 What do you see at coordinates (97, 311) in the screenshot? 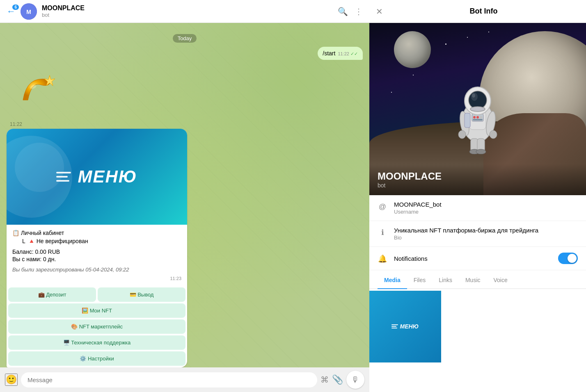
I see `my-nft-button: 🖼️ Мои NFT` at bounding box center [97, 311].